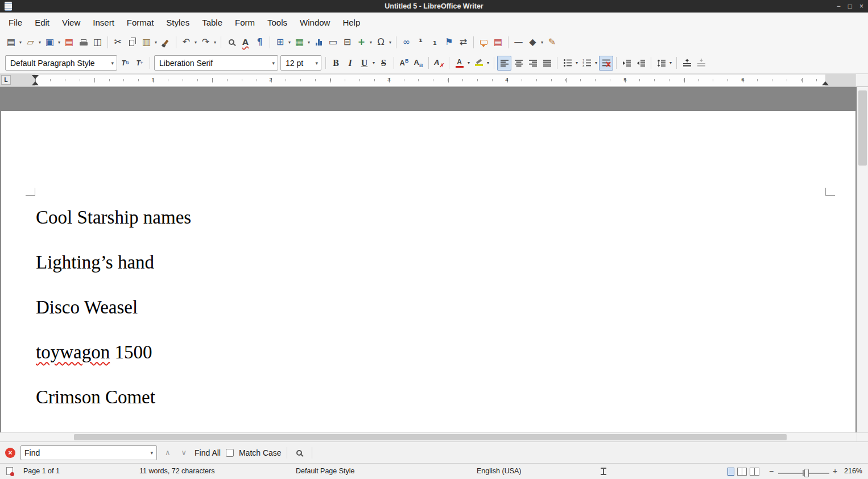 This screenshot has width=868, height=479. What do you see at coordinates (754, 472) in the screenshot?
I see `book-view-button` at bounding box center [754, 472].